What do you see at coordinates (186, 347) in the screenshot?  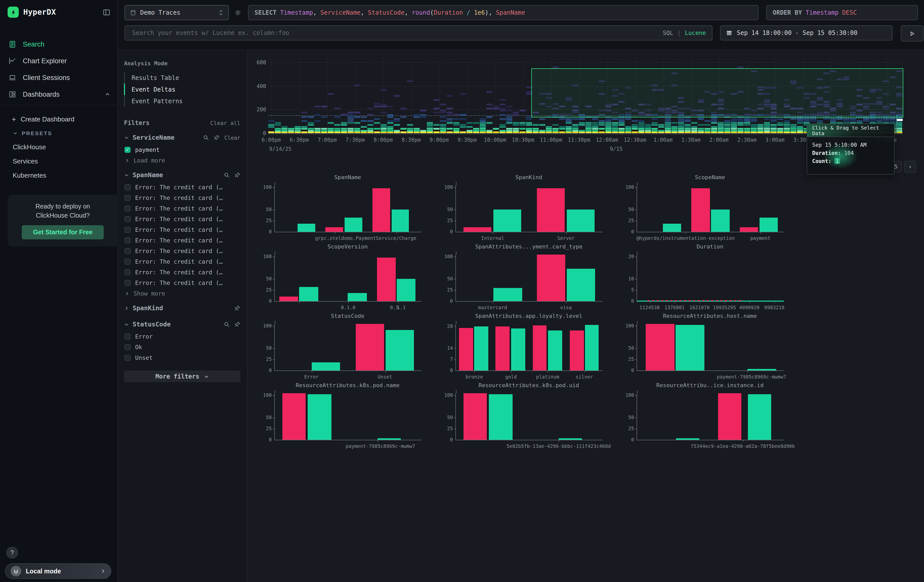 I see `filter-option: Ok` at bounding box center [186, 347].